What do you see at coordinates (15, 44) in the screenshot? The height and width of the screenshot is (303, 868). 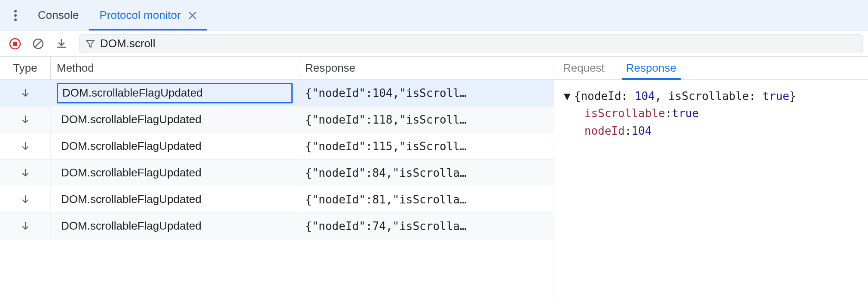 I see `record-icon` at bounding box center [15, 44].